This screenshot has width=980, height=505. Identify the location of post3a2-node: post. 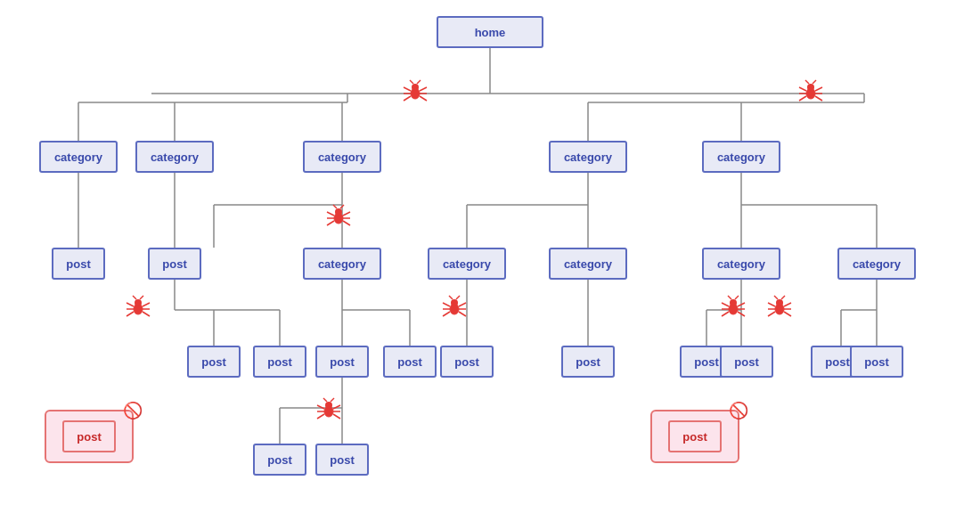
(280, 362).